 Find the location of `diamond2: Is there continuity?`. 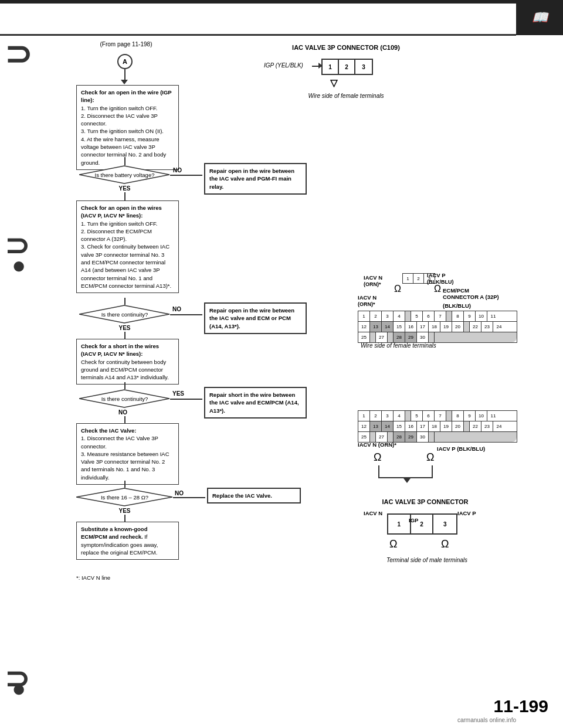

diamond2: Is there continuity? is located at coordinates (124, 314).